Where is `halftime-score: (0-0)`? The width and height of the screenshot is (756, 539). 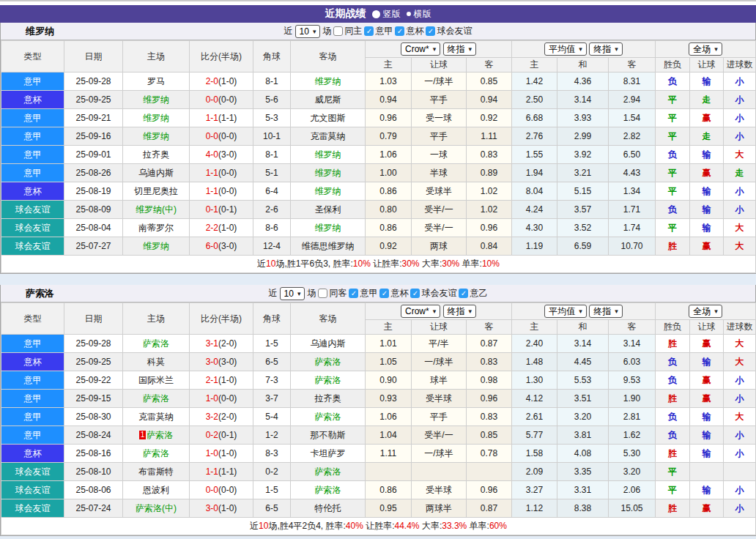
halftime-score: (0-0) is located at coordinates (227, 173).